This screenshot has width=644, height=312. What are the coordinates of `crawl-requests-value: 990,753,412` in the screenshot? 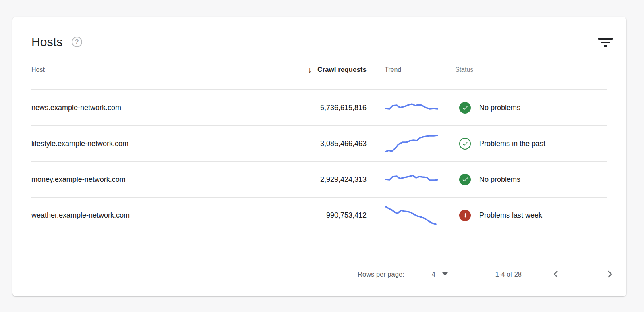 It's located at (318, 215).